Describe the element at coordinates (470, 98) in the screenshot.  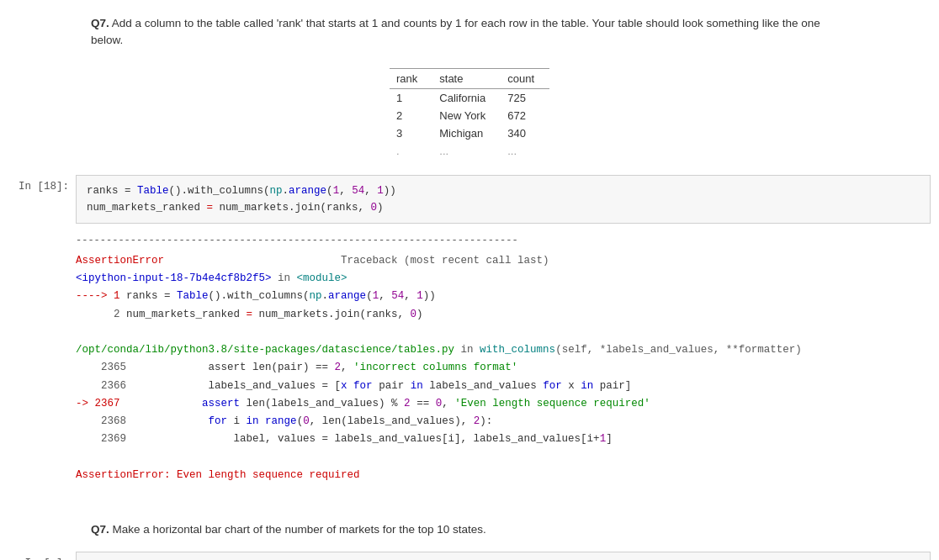
I see `table-row: 1 California 725` at that location.